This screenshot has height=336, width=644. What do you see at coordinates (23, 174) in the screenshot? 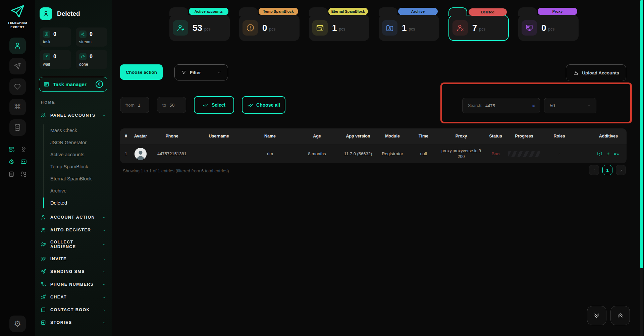
I see `swap-icon` at bounding box center [23, 174].